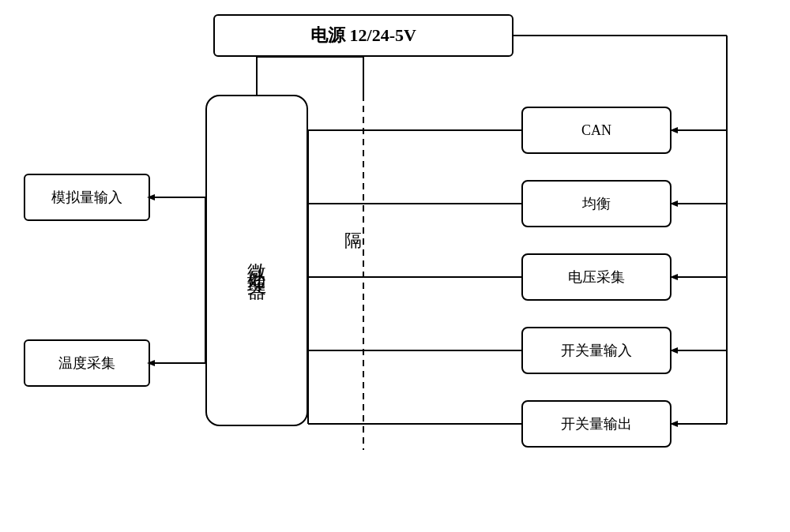  Describe the element at coordinates (363, 36) in the screenshot. I see `power-box: 电源 12/24-5V` at that location.